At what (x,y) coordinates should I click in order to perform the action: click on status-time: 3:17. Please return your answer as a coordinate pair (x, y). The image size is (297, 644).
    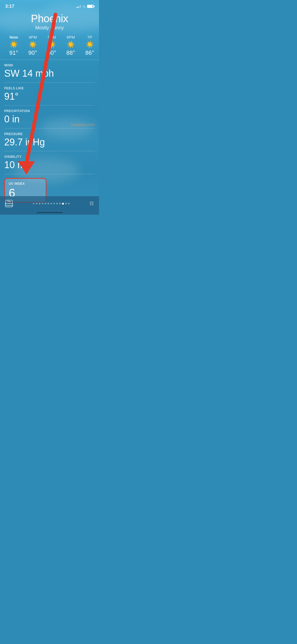
    Looking at the image, I should click on (10, 6).